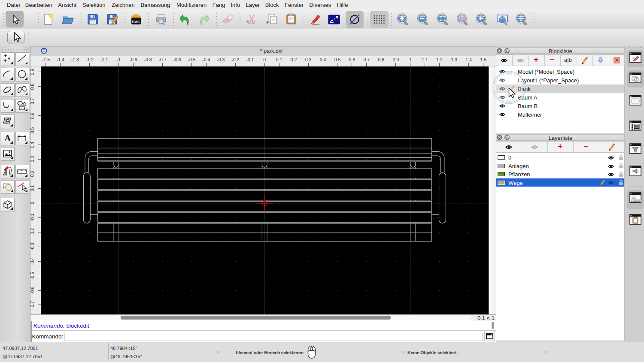  What do you see at coordinates (136, 21) in the screenshot?
I see `svg-text: SVG` at bounding box center [136, 21].